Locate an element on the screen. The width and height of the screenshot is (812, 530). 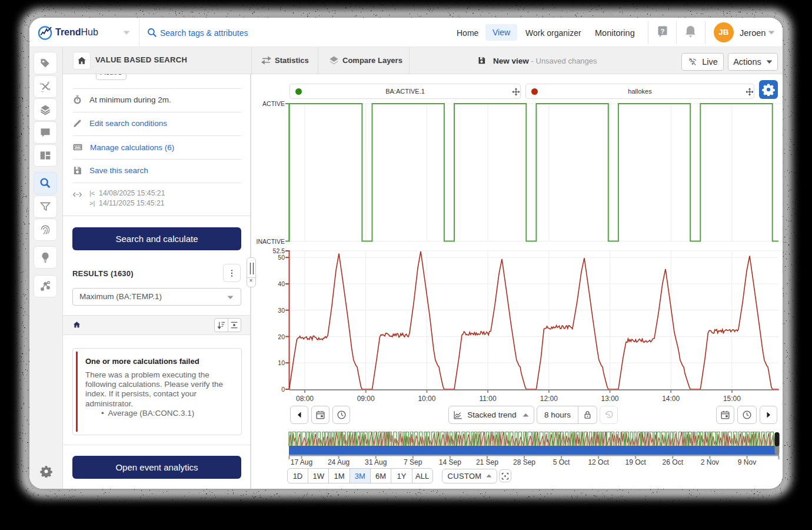
svg-text: ACTIVE is located at coordinates (274, 104).